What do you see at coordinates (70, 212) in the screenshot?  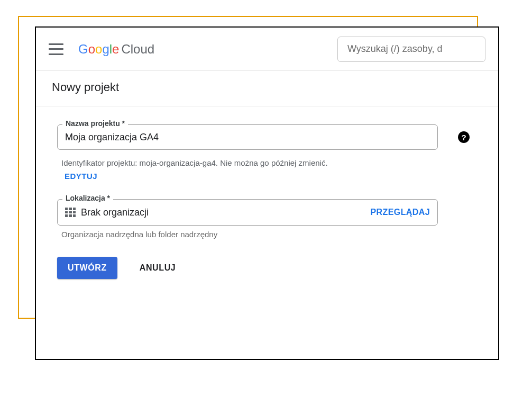 I see `organization-icon` at bounding box center [70, 212].